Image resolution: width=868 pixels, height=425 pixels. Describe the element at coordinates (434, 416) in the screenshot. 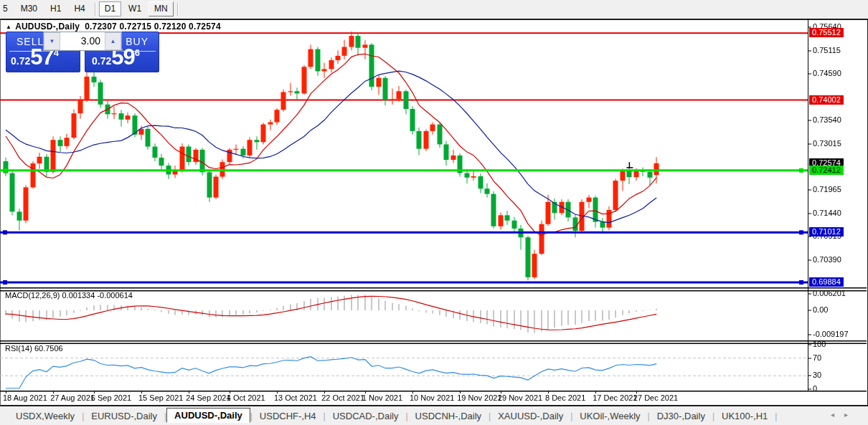

I see `chart-tab-bar: USDX,Weekly|EURUSD-,Daily|AUDUSD-,Daily|…` at that location.